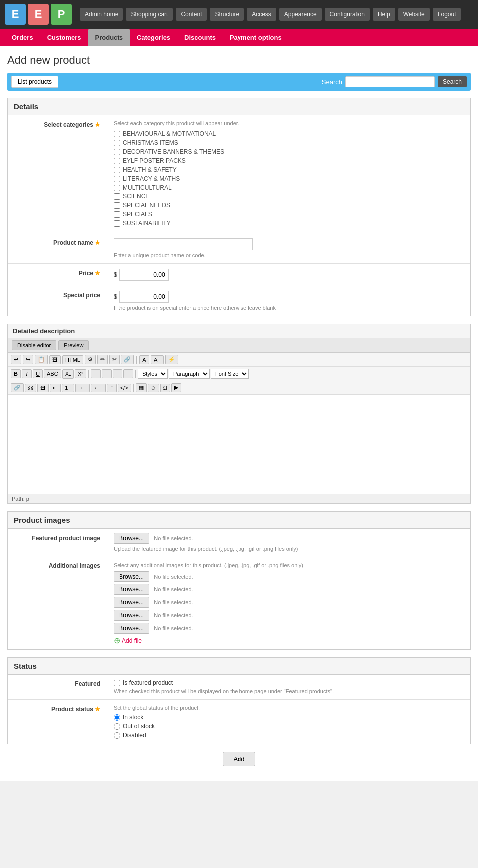  What do you see at coordinates (117, 717) in the screenshot?
I see `status-in-stock-radio` at bounding box center [117, 717].